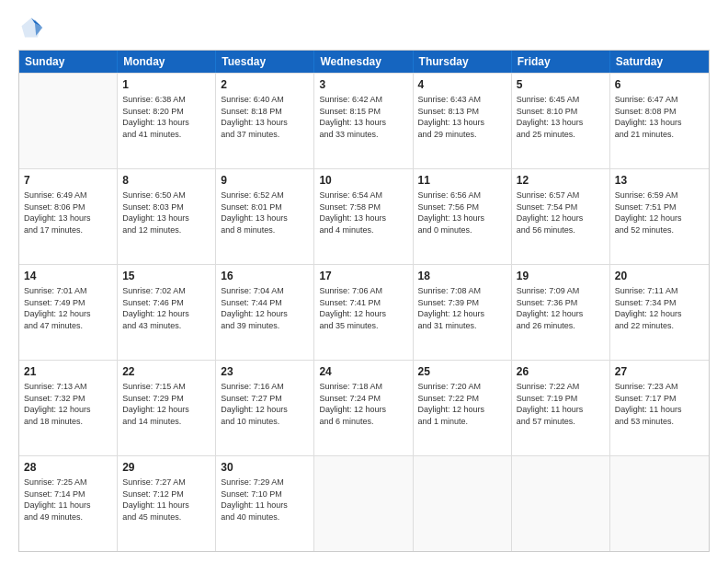 The width and height of the screenshot is (728, 563). What do you see at coordinates (561, 408) in the screenshot?
I see `calendar-day-26: 26Sunrise: 7:22 AM Sunset: 7:19 PM Dayli…` at bounding box center [561, 408].